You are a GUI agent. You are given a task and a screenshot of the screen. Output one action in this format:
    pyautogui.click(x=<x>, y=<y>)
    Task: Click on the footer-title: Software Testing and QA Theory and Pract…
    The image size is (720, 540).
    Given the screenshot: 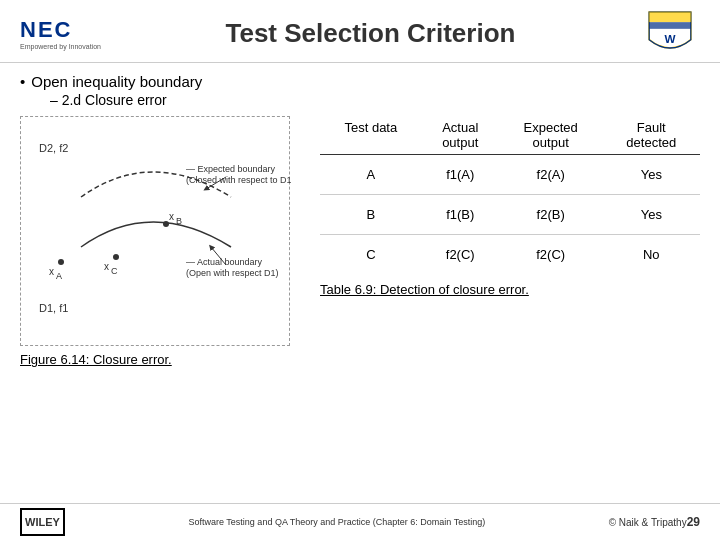 What is the action you would take?
    pyautogui.click(x=337, y=522)
    